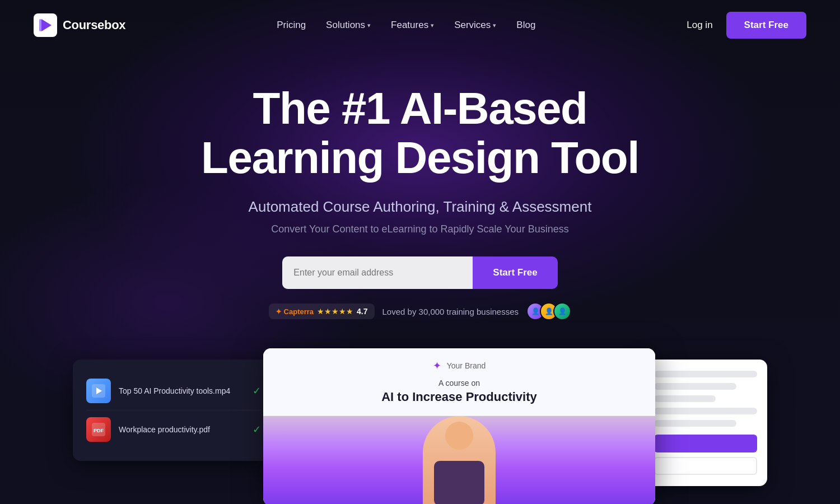  I want to click on secondary-cta-placeholder, so click(706, 466).